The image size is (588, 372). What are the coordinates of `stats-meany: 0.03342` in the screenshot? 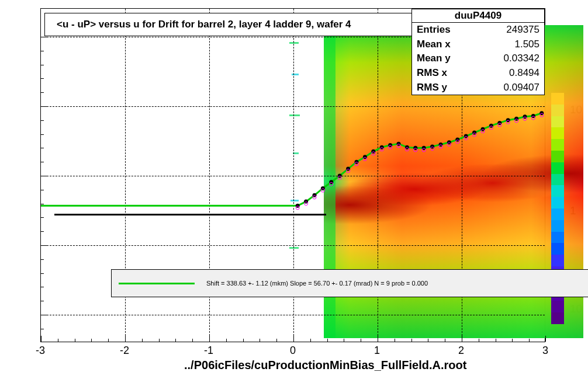 It's located at (521, 58).